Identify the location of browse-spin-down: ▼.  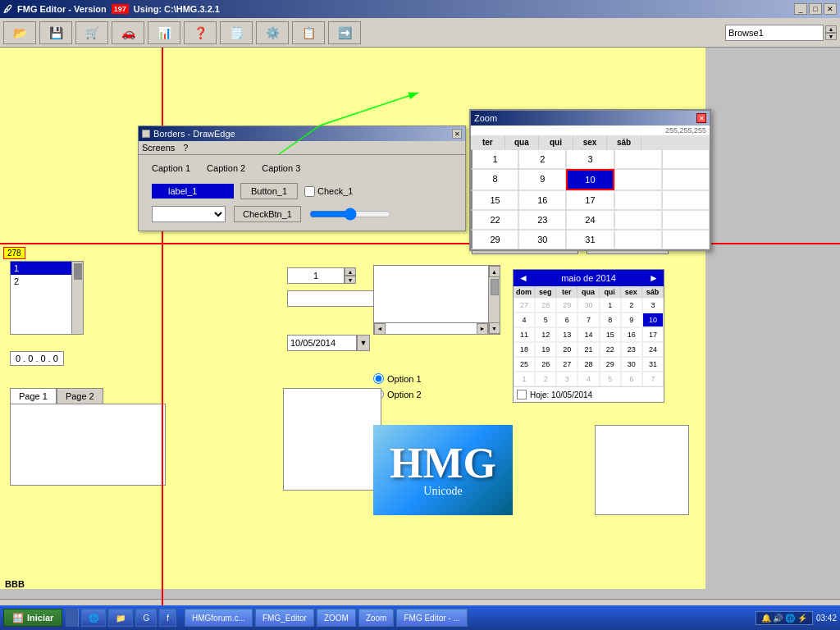
(831, 36).